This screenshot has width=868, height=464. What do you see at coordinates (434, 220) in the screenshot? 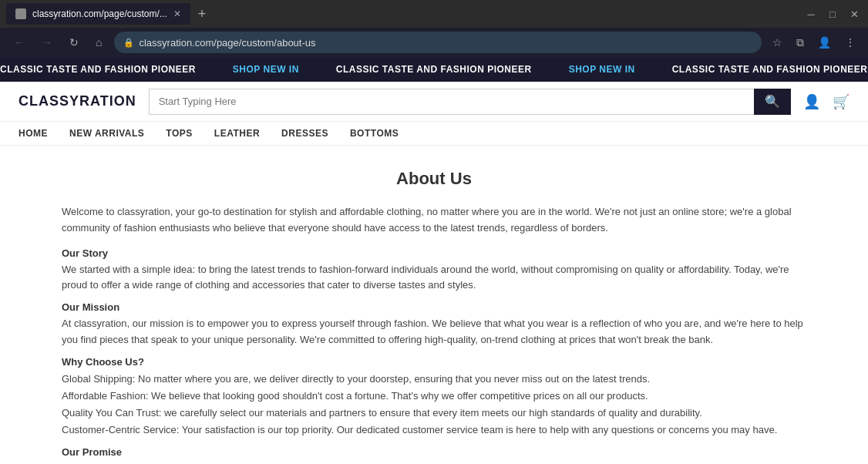
I see `about-intro: Welcome to classyration, your go-to dest…` at bounding box center [434, 220].